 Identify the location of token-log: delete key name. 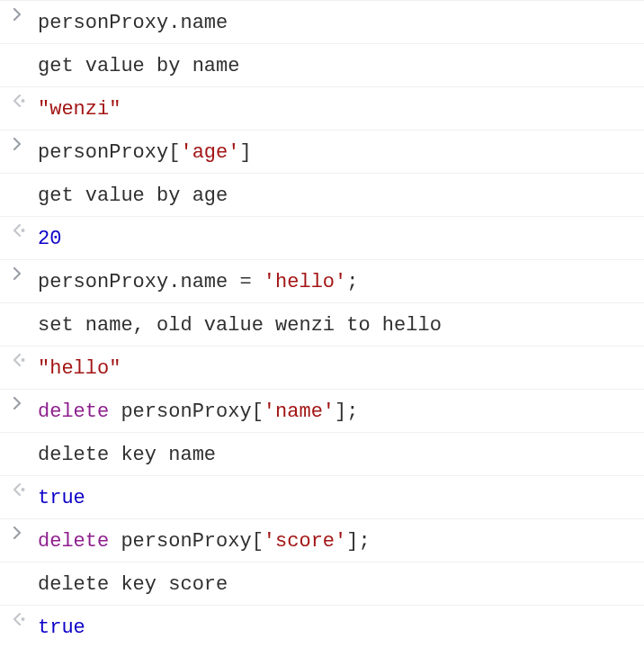
(127, 455).